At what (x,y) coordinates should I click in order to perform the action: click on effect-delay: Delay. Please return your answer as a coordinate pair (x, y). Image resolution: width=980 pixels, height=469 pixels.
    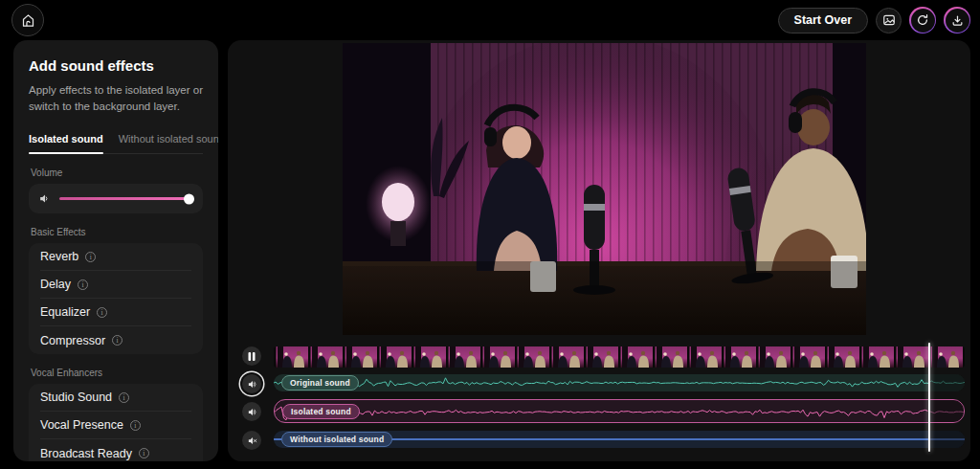
    Looking at the image, I should click on (116, 285).